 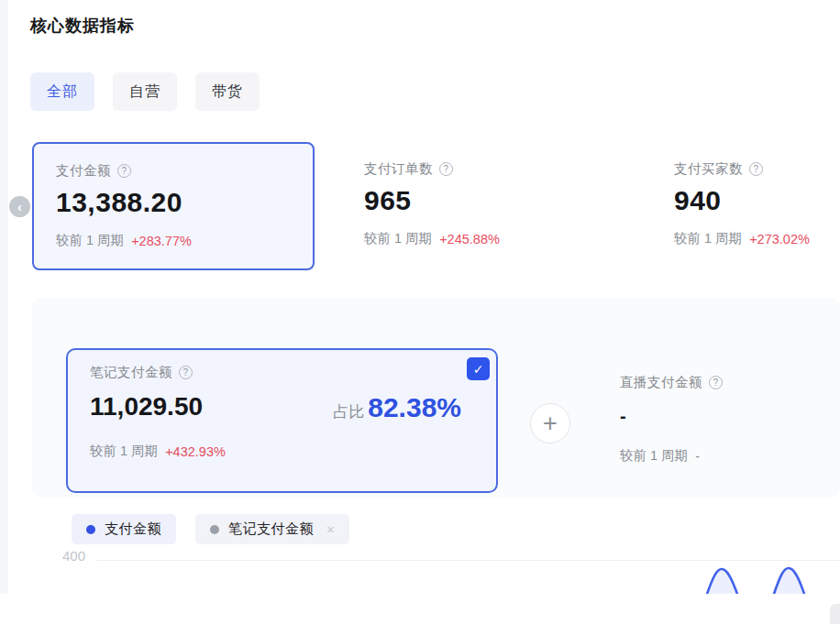 What do you see at coordinates (742, 238) in the screenshot?
I see `metric-compare-row: 较前 1 周期 +273.02%` at bounding box center [742, 238].